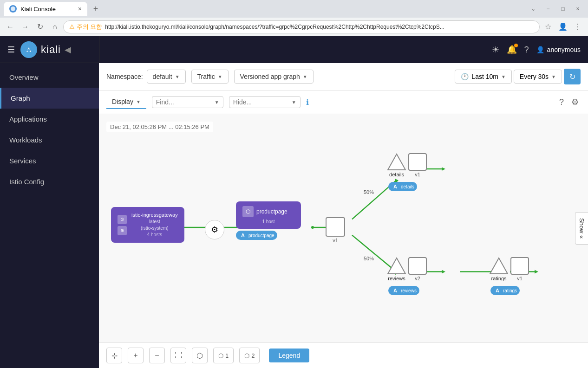  What do you see at coordinates (301, 27) in the screenshot?
I see `address-bar: ⚠ 주의 요함 http://kiali.istio.thekoguryo.ml…` at bounding box center [301, 27].